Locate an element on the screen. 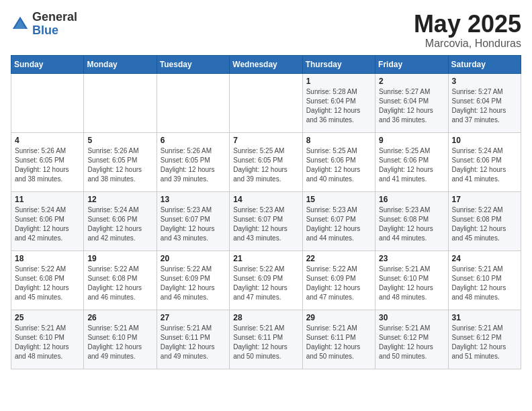 This screenshot has height=411, width=532. calendar-cell: 16Sunrise: 5:23 AM Sunset: 6:08 PM Dayli… is located at coordinates (412, 221).